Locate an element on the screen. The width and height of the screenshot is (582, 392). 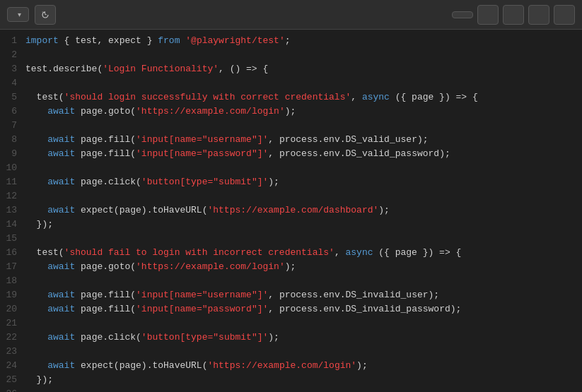
code-line: import { test, expect } from '@playwrigh… is located at coordinates (303, 41).